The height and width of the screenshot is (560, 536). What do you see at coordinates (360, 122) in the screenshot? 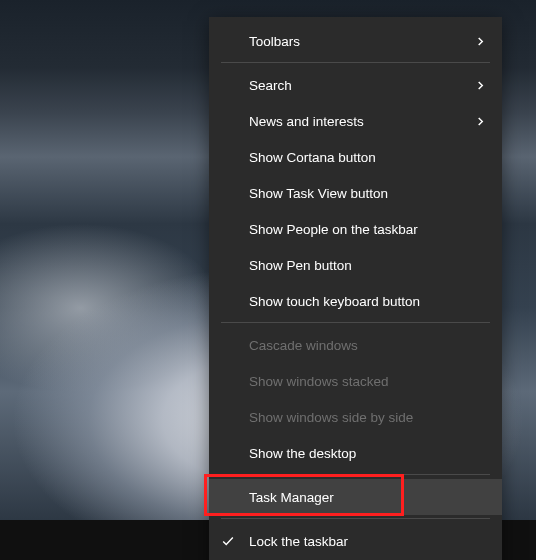
I see `menu-item-label: News and interests` at bounding box center [360, 122].